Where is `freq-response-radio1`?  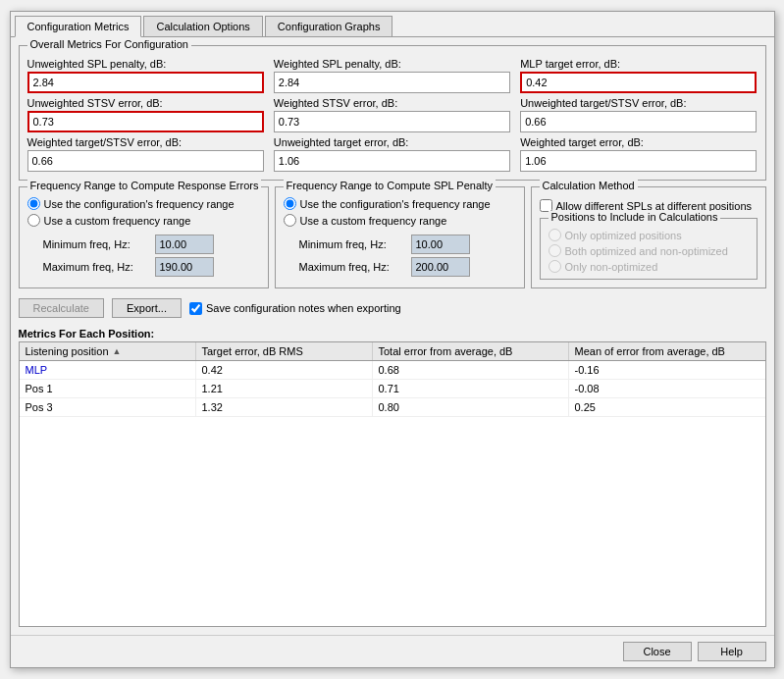 freq-response-radio1 is located at coordinates (33, 204).